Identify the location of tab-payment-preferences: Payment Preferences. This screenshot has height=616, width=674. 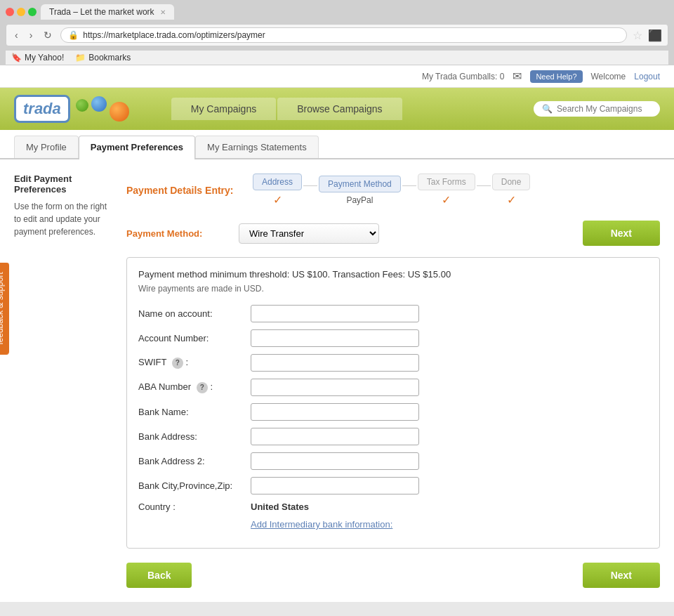
(137, 148).